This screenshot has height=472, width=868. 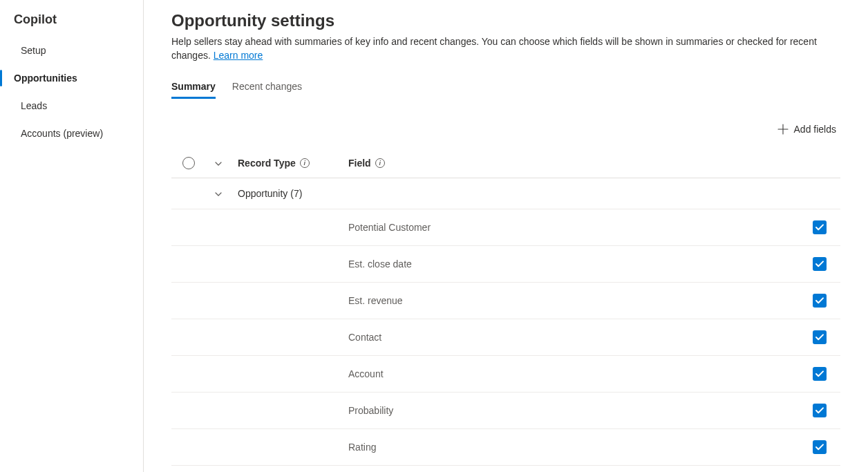 I want to click on field-row: Est. revenue, so click(x=506, y=301).